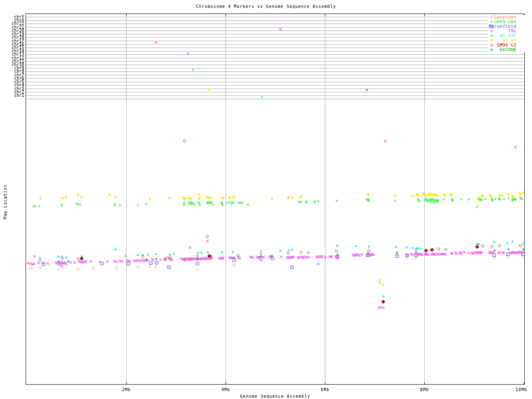 Image resolution: width=532 pixels, height=399 pixels. Describe the element at coordinates (507, 50) in the screenshot. I see `legend-row: DeCODE` at that location.